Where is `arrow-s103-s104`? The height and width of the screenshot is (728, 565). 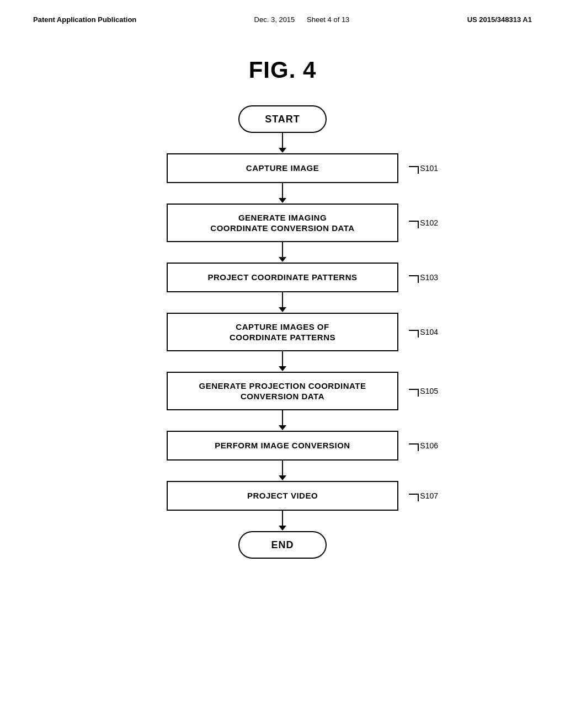 arrow-s103-s104 is located at coordinates (282, 300).